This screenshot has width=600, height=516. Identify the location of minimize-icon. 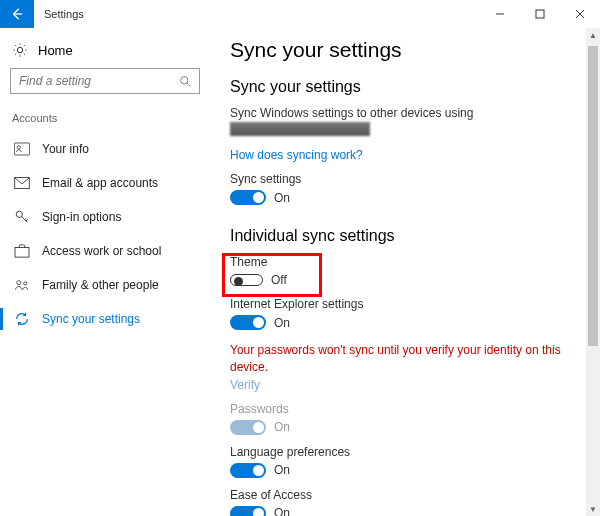
(500, 14).